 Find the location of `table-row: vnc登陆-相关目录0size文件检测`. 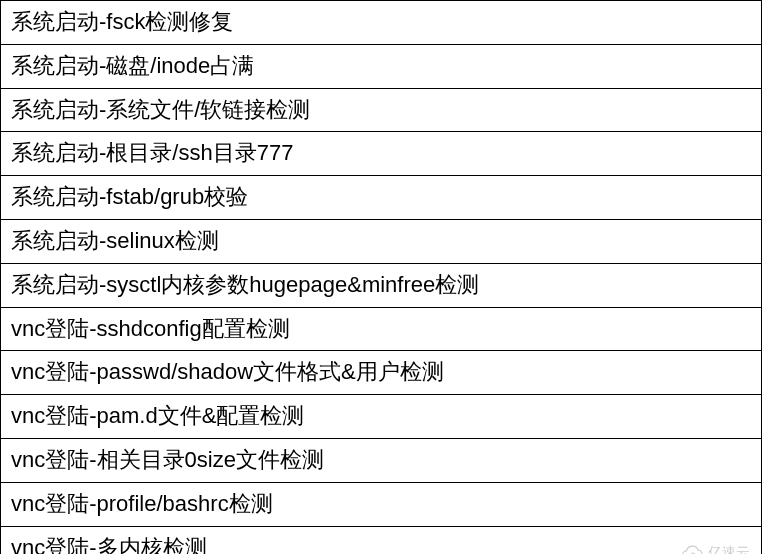

table-row: vnc登陆-相关目录0size文件检测 is located at coordinates (382, 460).